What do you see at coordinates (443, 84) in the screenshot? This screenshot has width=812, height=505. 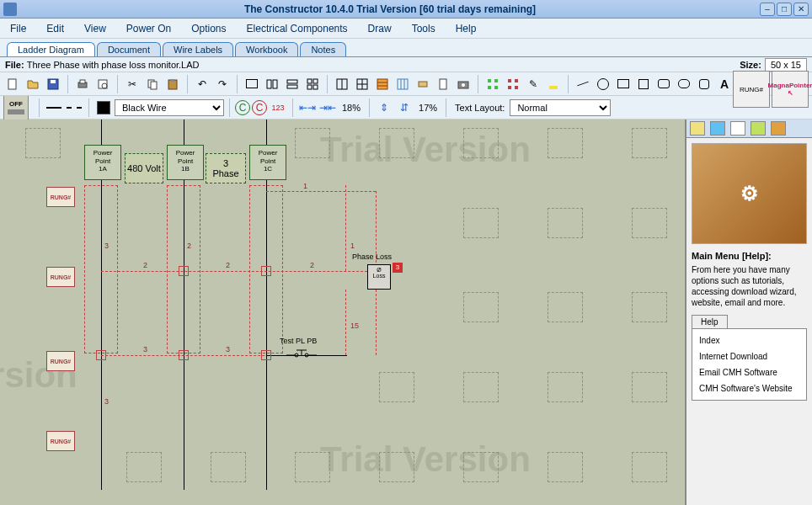 I see `doc-icon` at bounding box center [443, 84].